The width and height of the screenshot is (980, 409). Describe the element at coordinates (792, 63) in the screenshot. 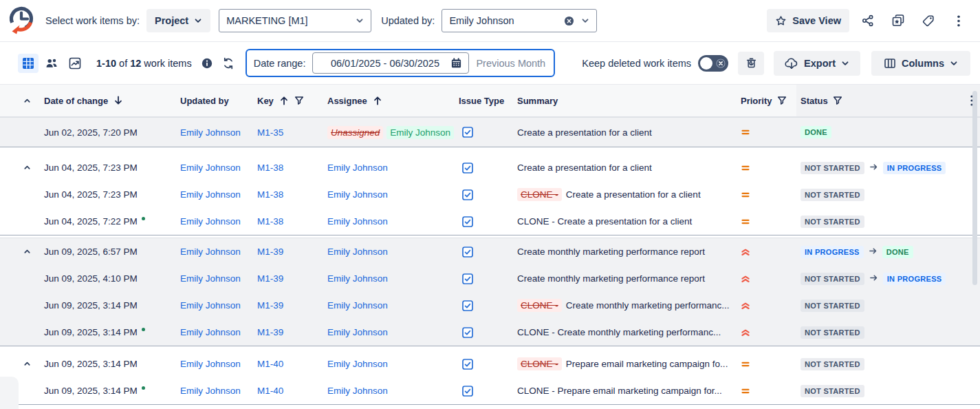

I see `cloud-download-icon` at that location.